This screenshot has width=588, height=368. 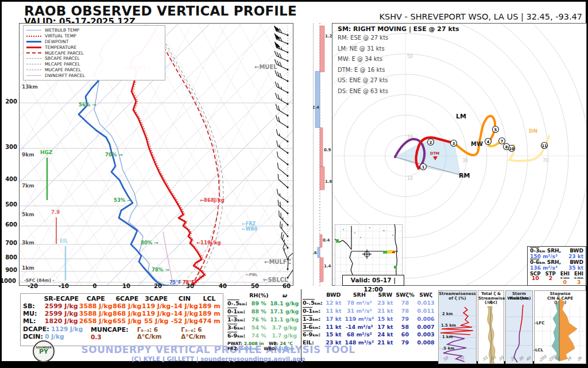 What do you see at coordinates (160, 270) in the screenshot?
I see `rh78-annotation: 78% →` at bounding box center [160, 270].